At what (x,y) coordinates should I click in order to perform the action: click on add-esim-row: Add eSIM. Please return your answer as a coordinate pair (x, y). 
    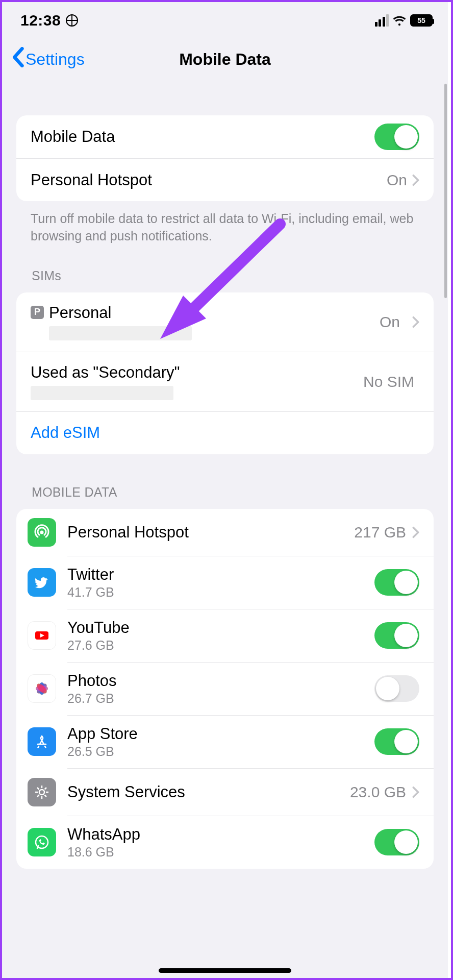
    Looking at the image, I should click on (225, 433).